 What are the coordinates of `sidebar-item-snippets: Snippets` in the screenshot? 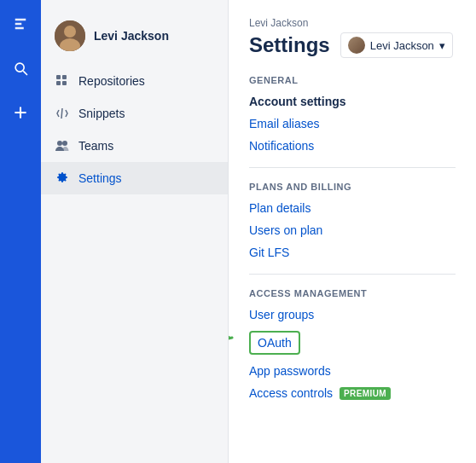 It's located at (135, 113).